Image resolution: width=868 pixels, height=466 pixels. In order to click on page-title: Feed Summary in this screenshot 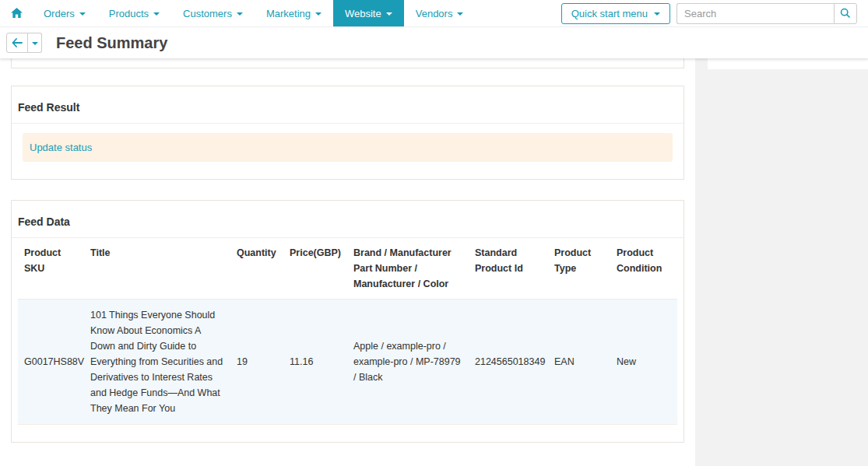, I will do `click(112, 44)`.